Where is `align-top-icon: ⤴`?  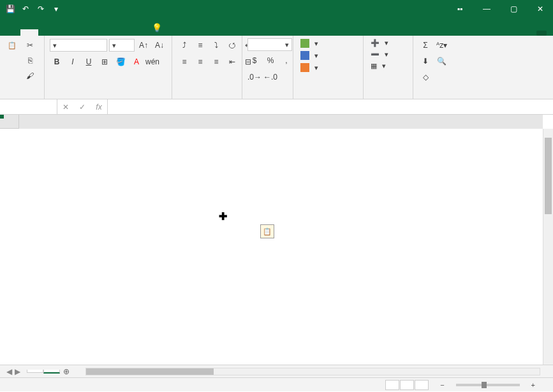
align-top-icon: ⤴ is located at coordinates (184, 45).